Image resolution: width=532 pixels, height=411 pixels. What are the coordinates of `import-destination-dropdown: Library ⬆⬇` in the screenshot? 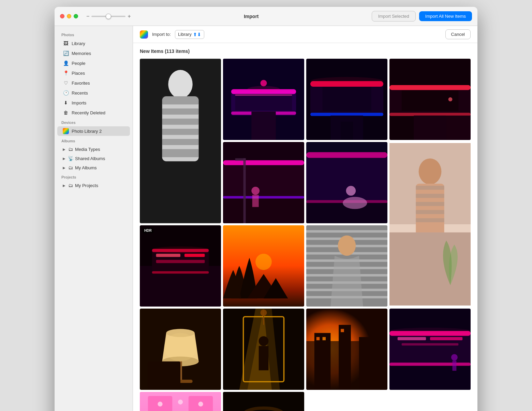 It's located at (190, 34).